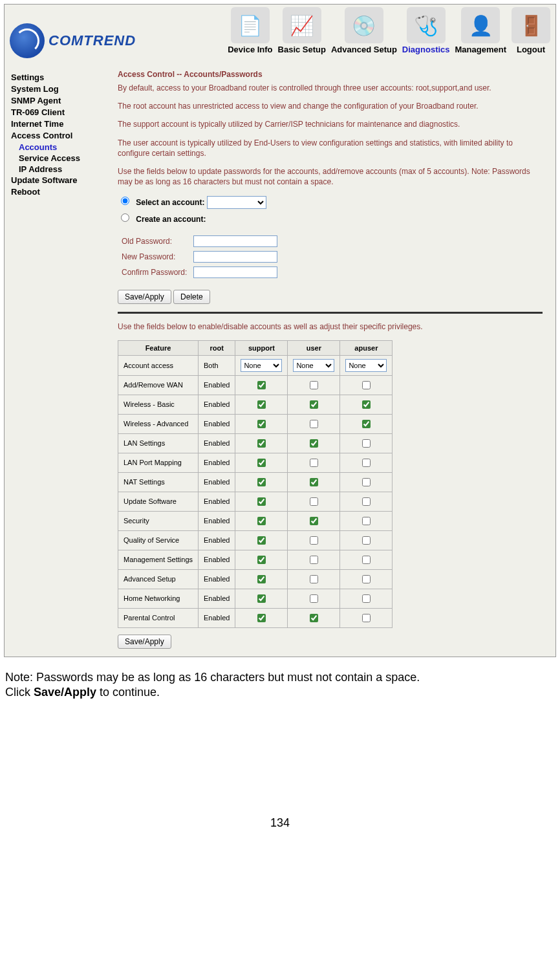 Image resolution: width=560 pixels, height=967 pixels. What do you see at coordinates (302, 25) in the screenshot?
I see `basic-setup-icon: 📈` at bounding box center [302, 25].